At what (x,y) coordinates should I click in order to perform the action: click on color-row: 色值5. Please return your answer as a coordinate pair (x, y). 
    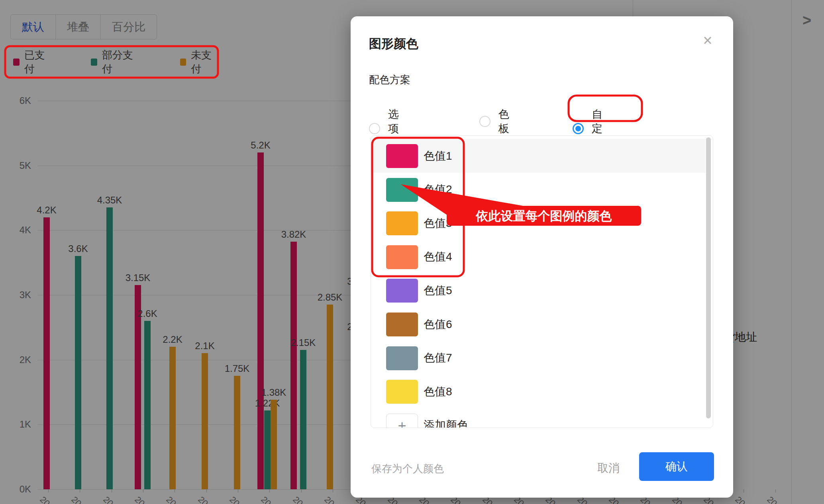
    Looking at the image, I should click on (538, 291).